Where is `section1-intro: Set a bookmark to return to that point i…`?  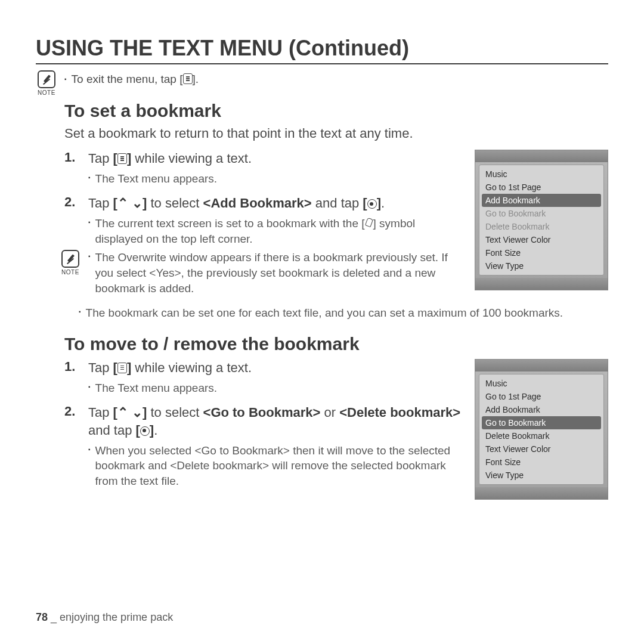 section1-intro: Set a bookmark to return to that point i… is located at coordinates (336, 134).